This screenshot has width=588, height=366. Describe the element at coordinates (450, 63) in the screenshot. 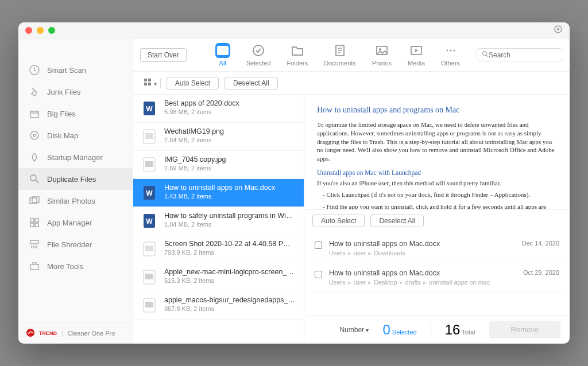

I see `category-label: Others` at that location.